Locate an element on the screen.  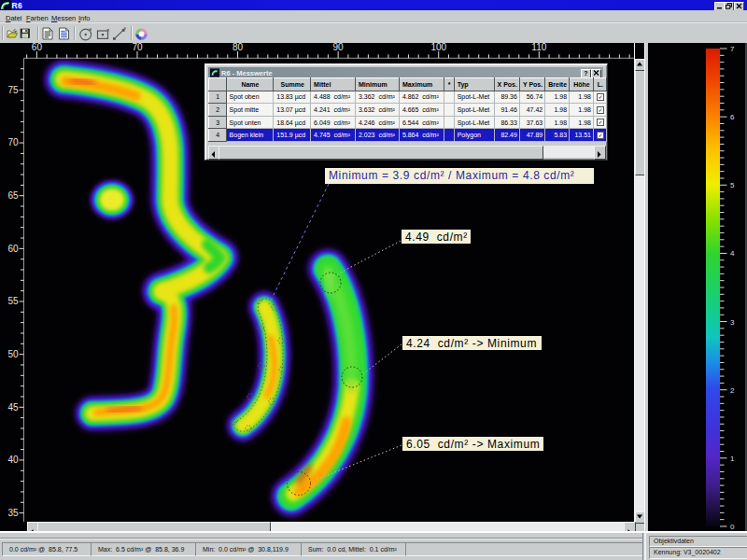
svg-text: 110 is located at coordinates (539, 48).